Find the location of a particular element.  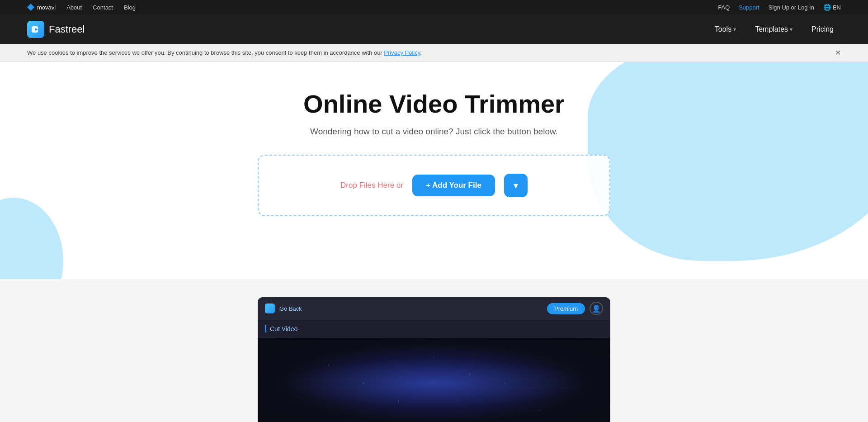

nav-pricing-label: Pricing is located at coordinates (823, 29).